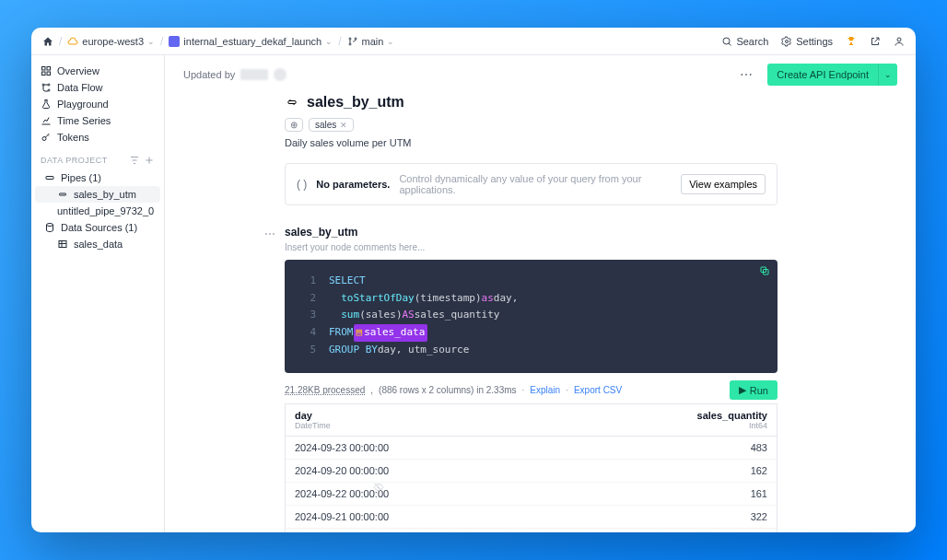 The height and width of the screenshot is (560, 947). What do you see at coordinates (727, 41) in the screenshot?
I see `search-icon` at bounding box center [727, 41].